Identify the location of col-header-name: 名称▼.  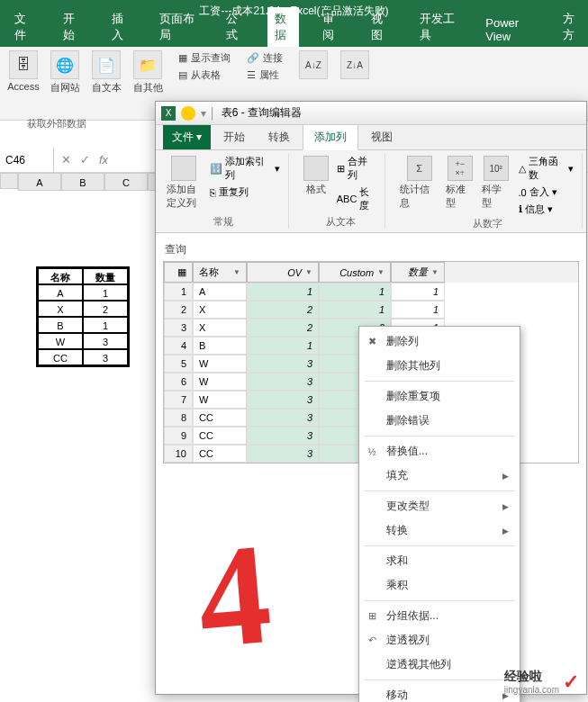
(220, 272).